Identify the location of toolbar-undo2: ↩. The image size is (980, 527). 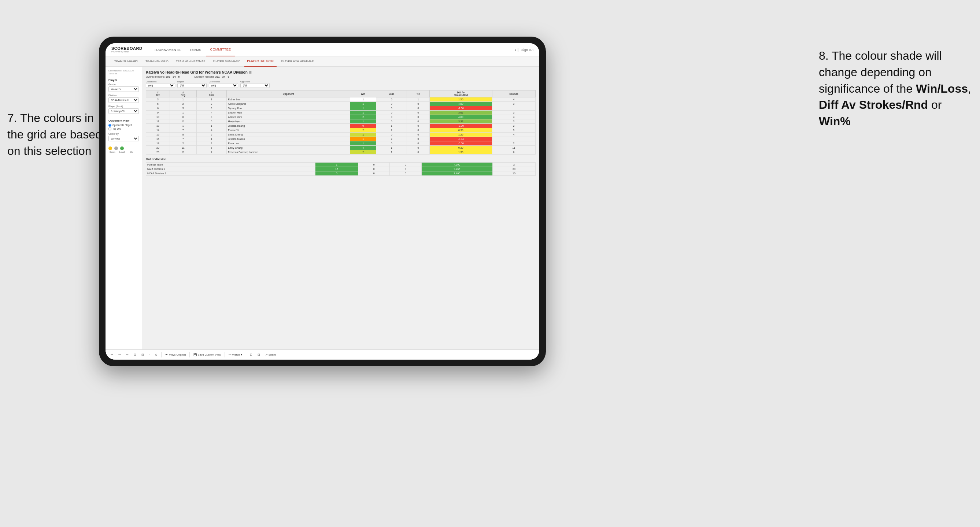
(119, 355).